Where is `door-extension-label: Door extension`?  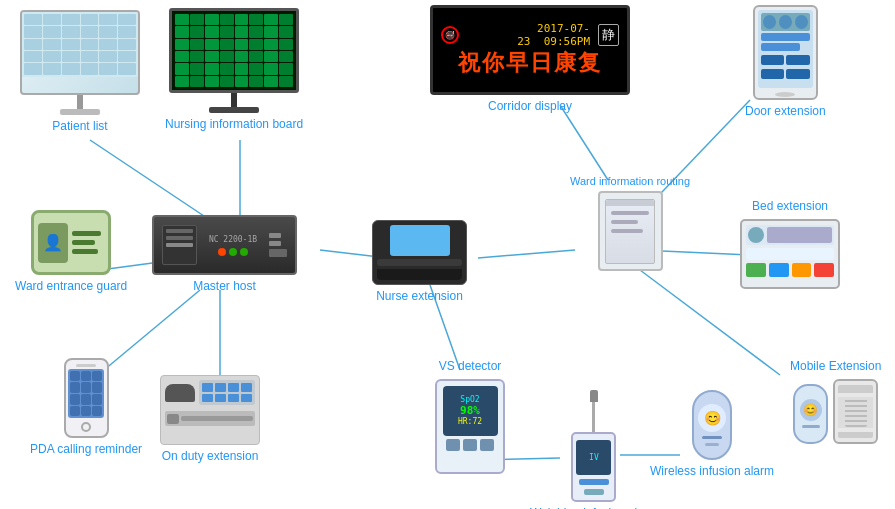
door-extension-label: Door extension is located at coordinates (786, 112).